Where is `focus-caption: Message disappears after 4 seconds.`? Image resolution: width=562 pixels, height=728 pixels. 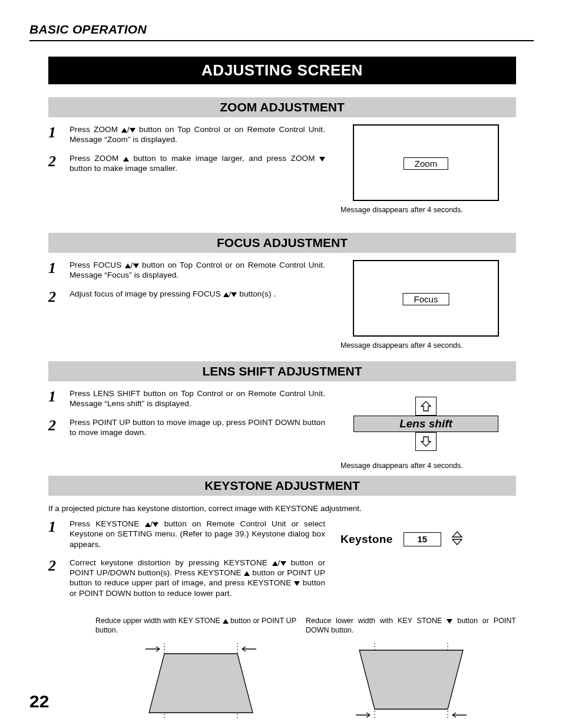 focus-caption: Message disappears after 4 seconds. is located at coordinates (428, 345).